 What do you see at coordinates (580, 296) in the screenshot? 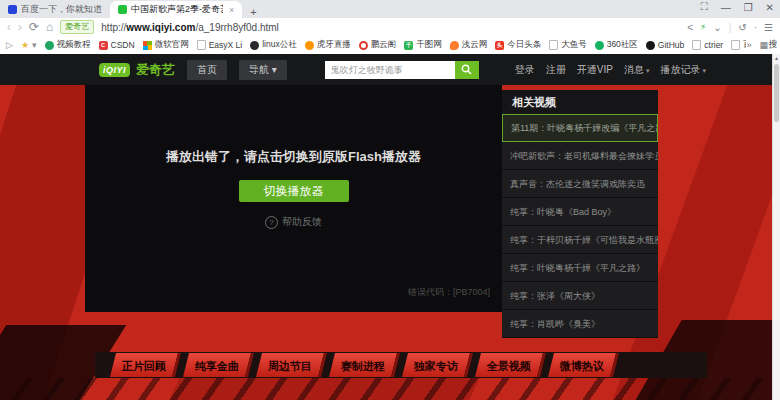
I see `related-video-item: 纯享：张泽《周大侠》` at bounding box center [580, 296].